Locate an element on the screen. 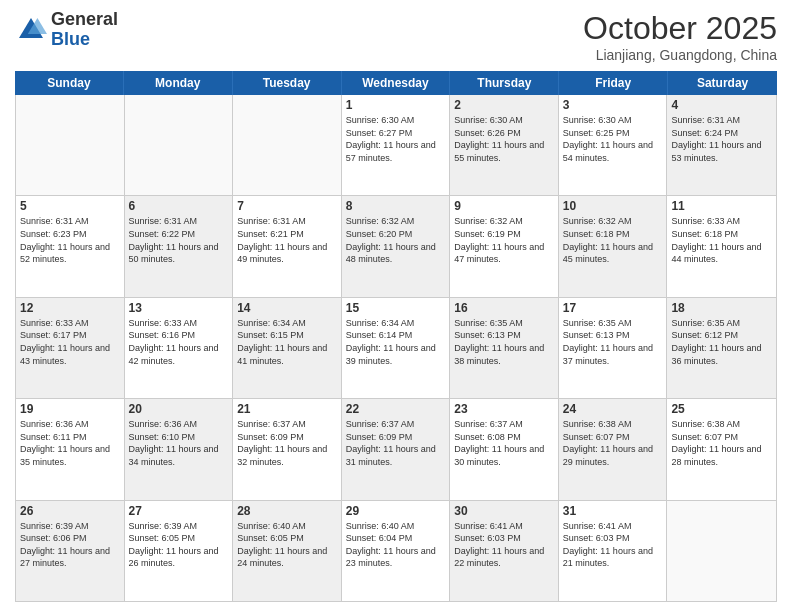 The image size is (792, 612). calendar-day-29: 29Sunrise: 6:40 AMSunset: 6:04 PMDayligh… is located at coordinates (396, 551).